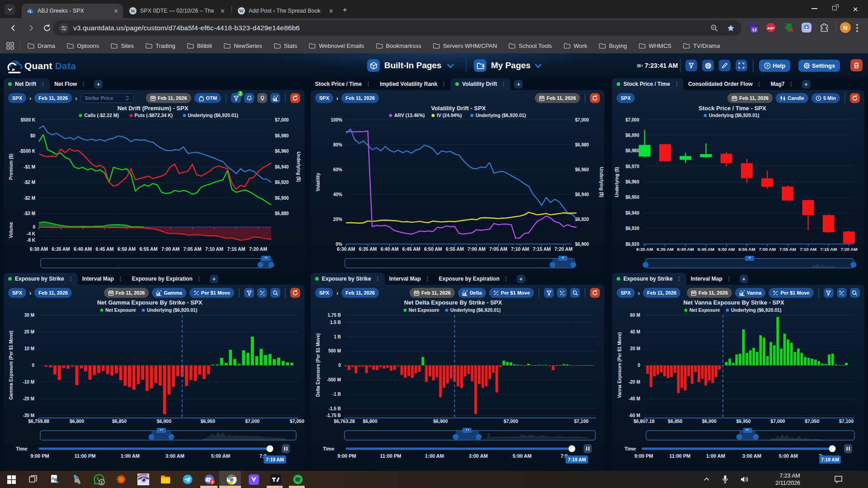 The width and height of the screenshot is (868, 488). What do you see at coordinates (282, 213) in the screenshot?
I see `svg-text: $6,880` at bounding box center [282, 213].